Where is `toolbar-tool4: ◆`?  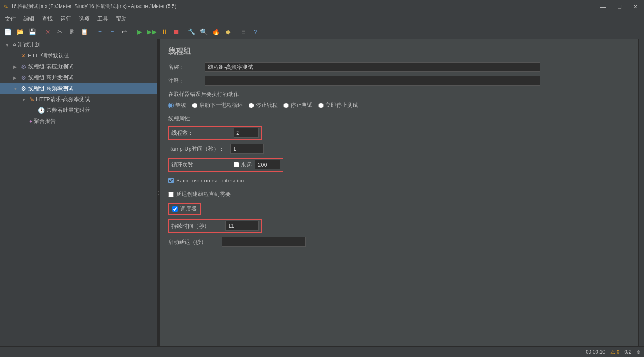
toolbar-tool4: ◆ is located at coordinates (228, 32).